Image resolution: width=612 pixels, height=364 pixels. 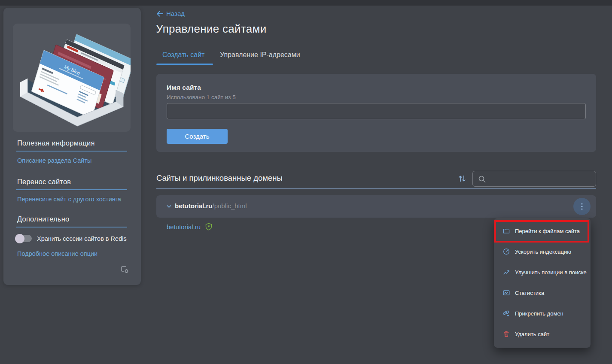 I want to click on menu-item-label: Статистика, so click(x=530, y=293).